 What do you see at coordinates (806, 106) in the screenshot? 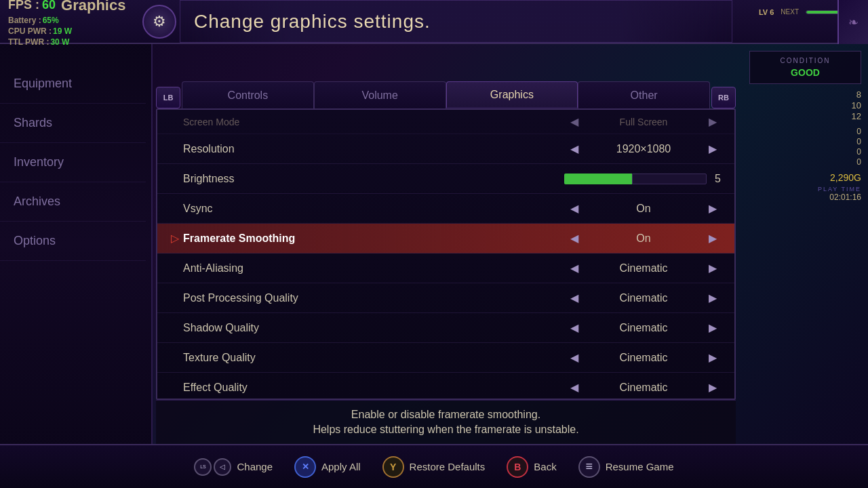
I see `stat-num-10: 10` at bounding box center [806, 106].